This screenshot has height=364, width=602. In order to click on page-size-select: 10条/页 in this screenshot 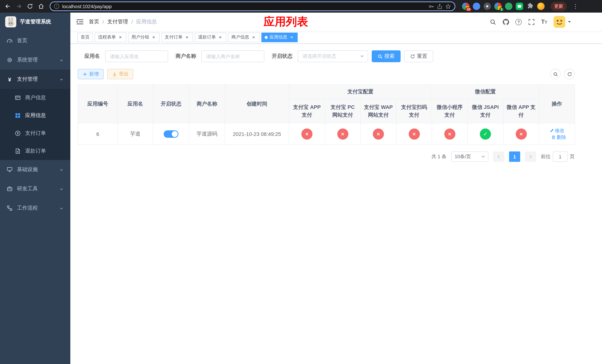, I will do `click(470, 157)`.